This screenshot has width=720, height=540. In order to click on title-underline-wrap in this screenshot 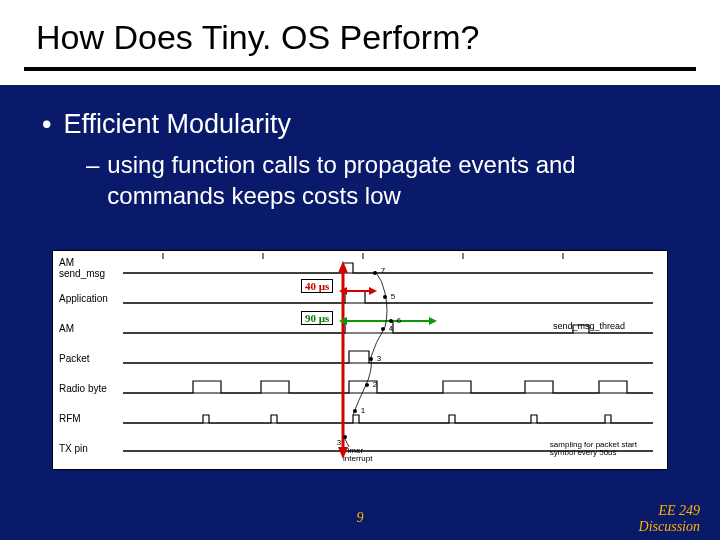, I will do `click(360, 73)`.